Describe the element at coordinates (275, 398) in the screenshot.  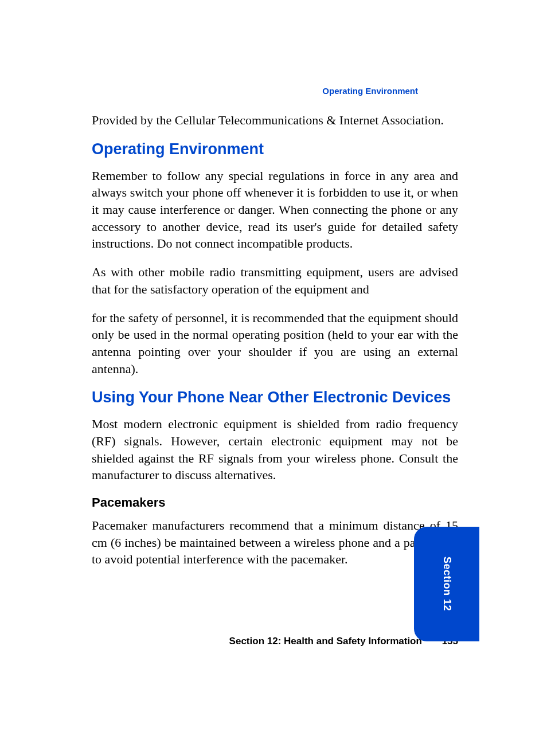
I see `heading-electronic-devices: Using Your Phone Near Other Electronic D…` at that location.